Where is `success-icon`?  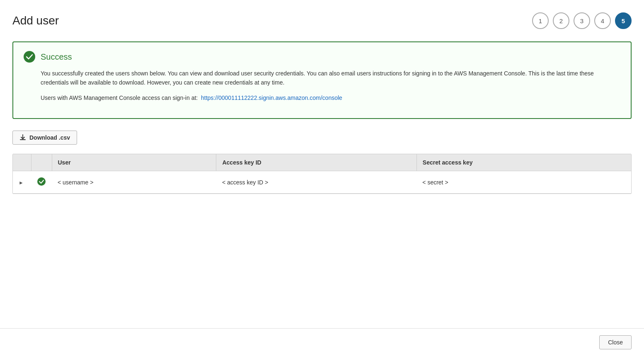
success-icon is located at coordinates (29, 57).